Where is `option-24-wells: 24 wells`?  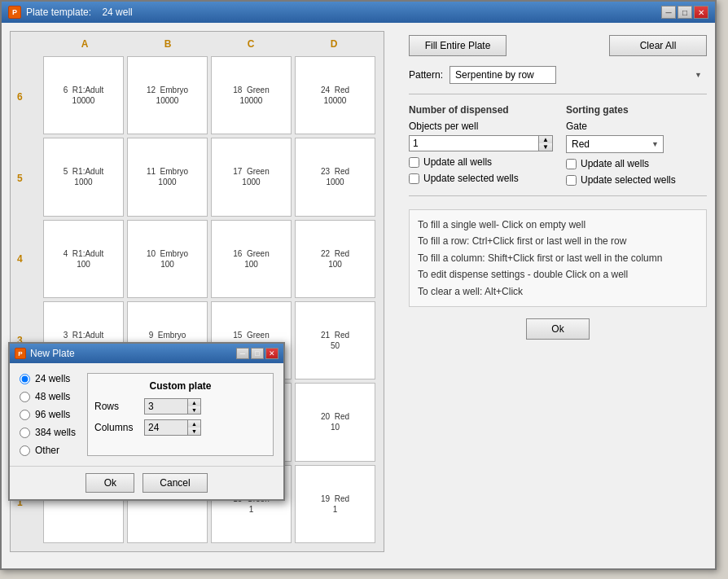
option-24-wells: 24 wells is located at coordinates (47, 379).